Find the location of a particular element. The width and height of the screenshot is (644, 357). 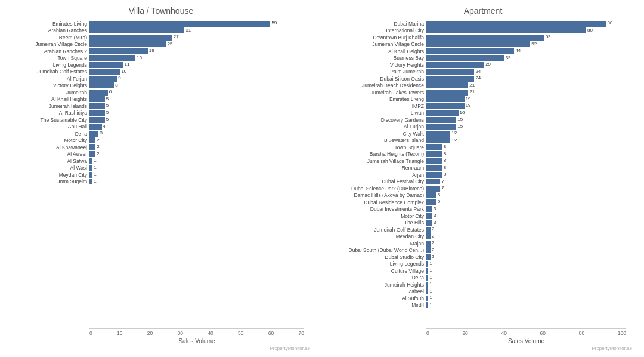

bar-label: Business Bay is located at coordinates (377, 59).